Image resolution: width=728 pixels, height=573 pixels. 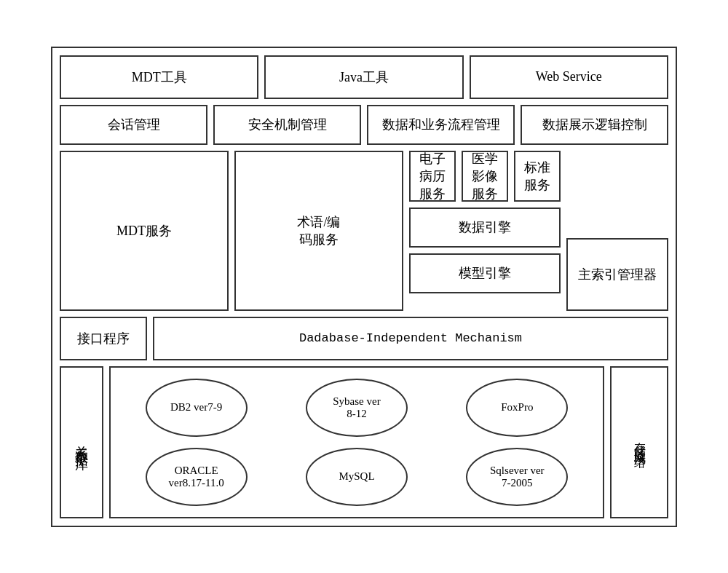 What do you see at coordinates (357, 408) in the screenshot?
I see `sybase-label: Sybase ver8-12` at bounding box center [357, 408].